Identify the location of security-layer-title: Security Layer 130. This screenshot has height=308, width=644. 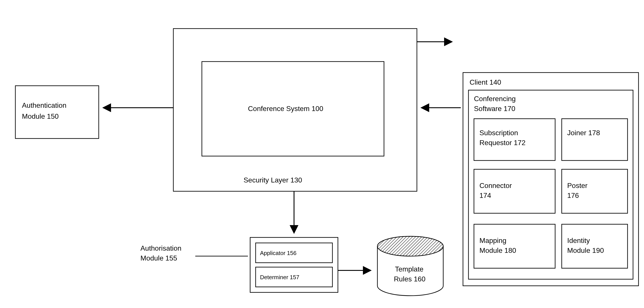
(273, 180).